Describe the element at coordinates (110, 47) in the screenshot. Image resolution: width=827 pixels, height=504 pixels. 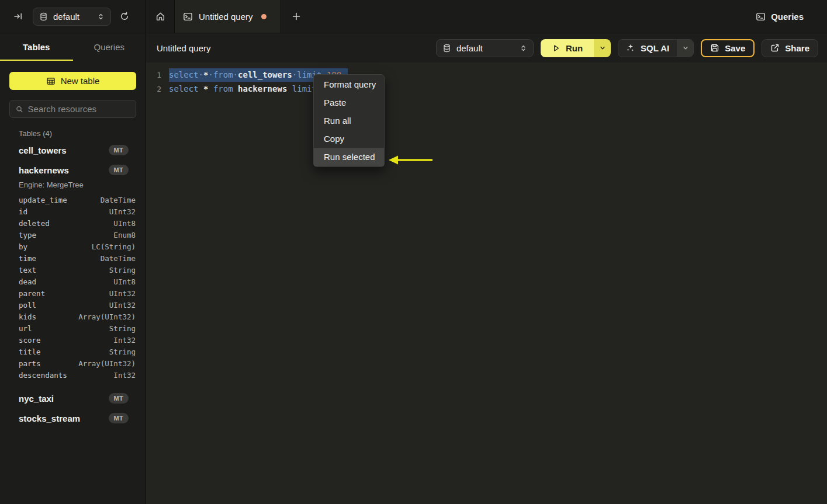
I see `sidebar-tab-queries: Queries` at that location.